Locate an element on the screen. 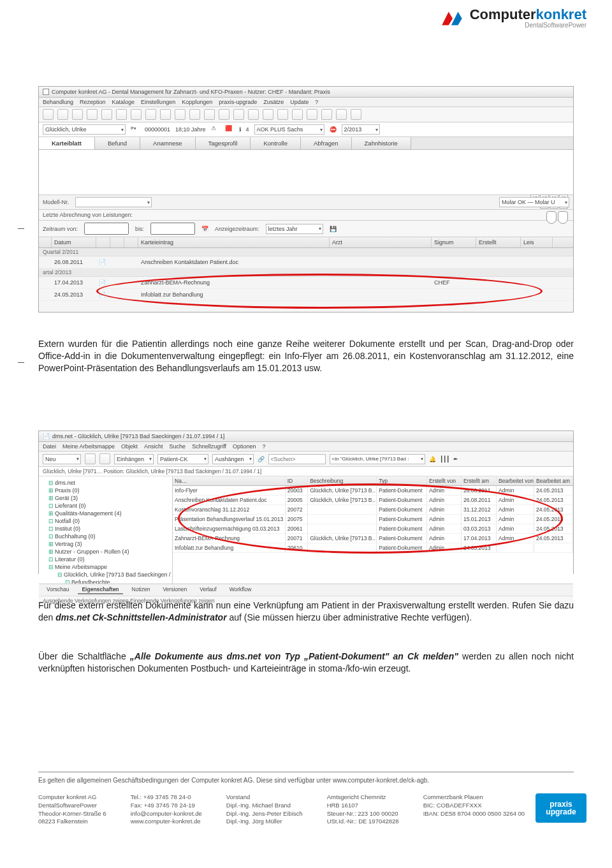 The height and width of the screenshot is (868, 612). tab-anamnese: Anamnese is located at coordinates (168, 143).